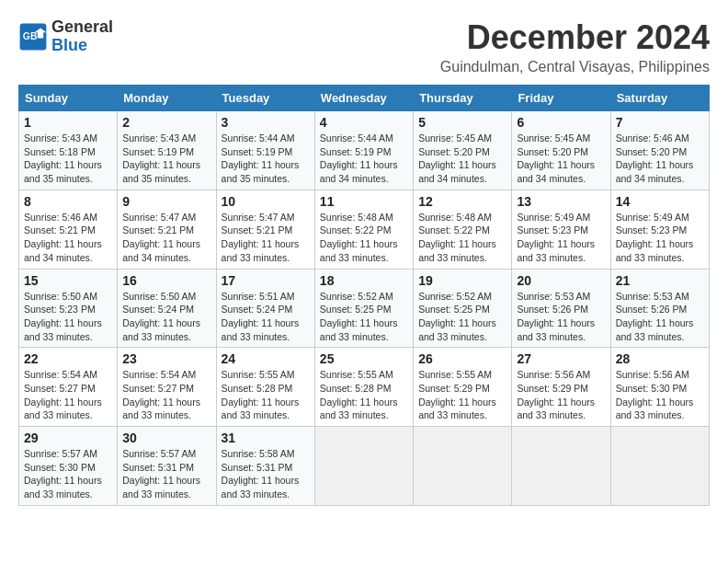 This screenshot has height=563, width=728. Describe the element at coordinates (166, 396) in the screenshot. I see `day-detail: Sunrise: 5:54 AM Sunset: 5:27 PM Dayligh…` at that location.